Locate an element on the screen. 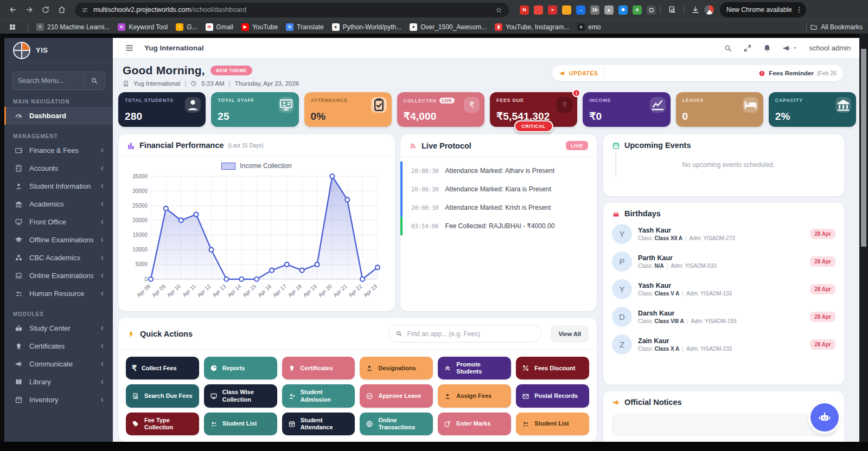 The width and height of the screenshot is (868, 451). all-bookmarks-label: All Bookmarks is located at coordinates (842, 27).